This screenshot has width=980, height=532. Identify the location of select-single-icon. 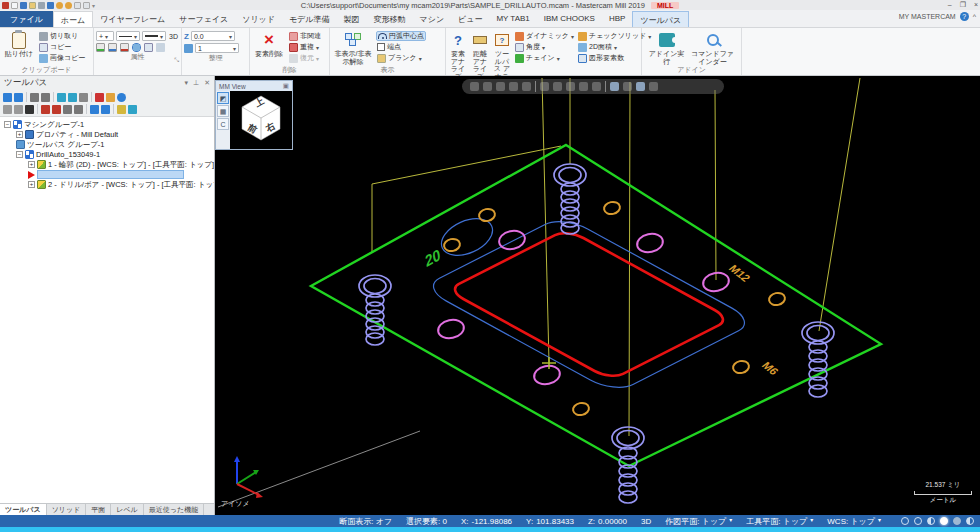
(514, 86).